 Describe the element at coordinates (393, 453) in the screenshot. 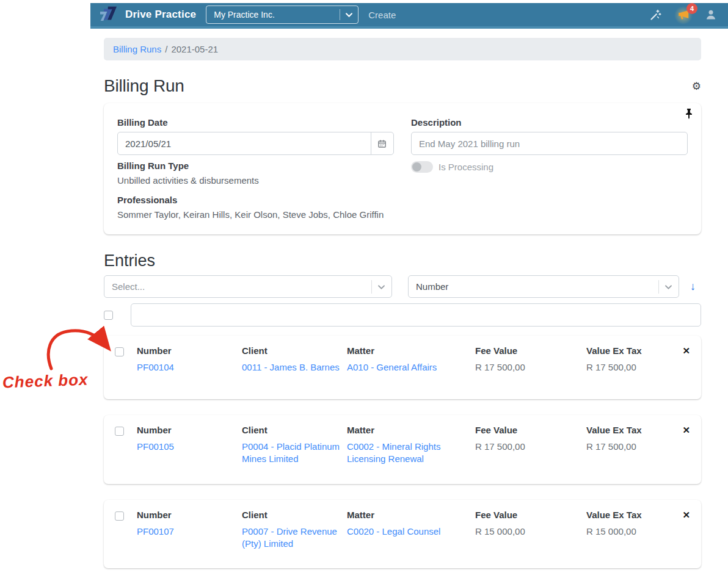

I see `entry-matter-link: C0002 - Mineral Rights Licensing Renewal` at that location.